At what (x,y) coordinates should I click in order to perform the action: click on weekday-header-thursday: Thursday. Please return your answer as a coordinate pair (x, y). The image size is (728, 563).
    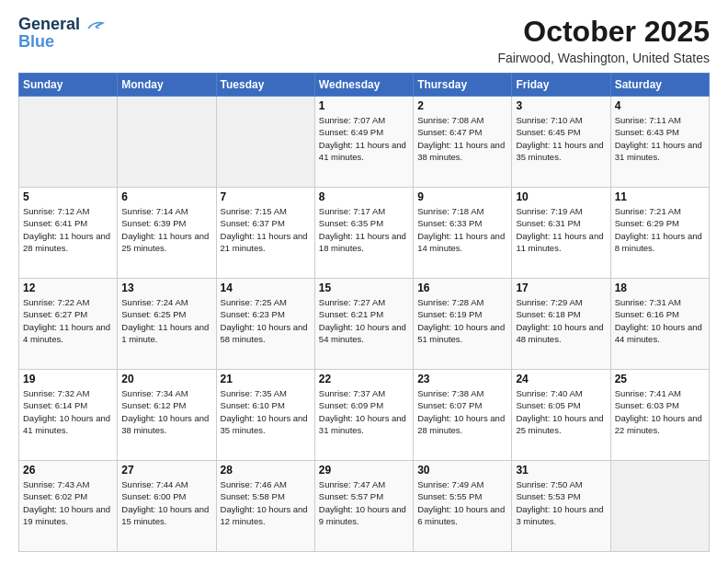
    Looking at the image, I should click on (463, 85).